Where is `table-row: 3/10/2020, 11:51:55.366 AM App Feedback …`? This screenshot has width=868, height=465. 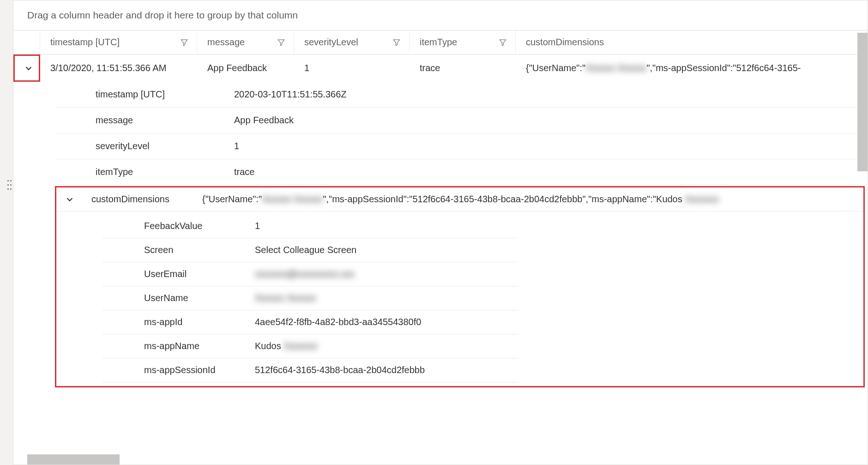
table-row: 3/10/2020, 11:51:55.366 AM App Feedback … is located at coordinates (440, 68).